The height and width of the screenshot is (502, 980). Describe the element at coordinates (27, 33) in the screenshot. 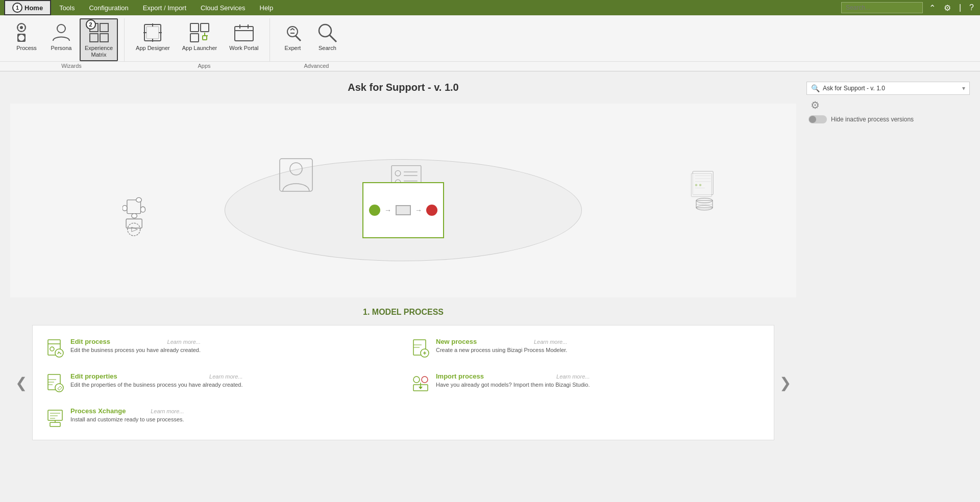

I see `process-icon` at that location.